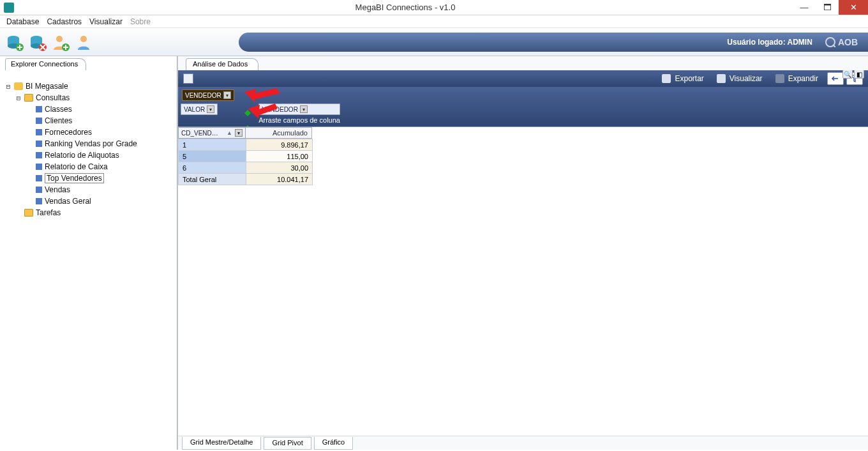  I want to click on row-value: 9.896,17, so click(280, 145).